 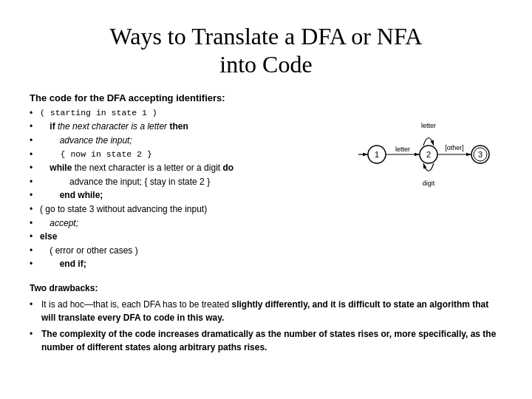 I want to click on edge-other-label: [other], so click(x=454, y=148).